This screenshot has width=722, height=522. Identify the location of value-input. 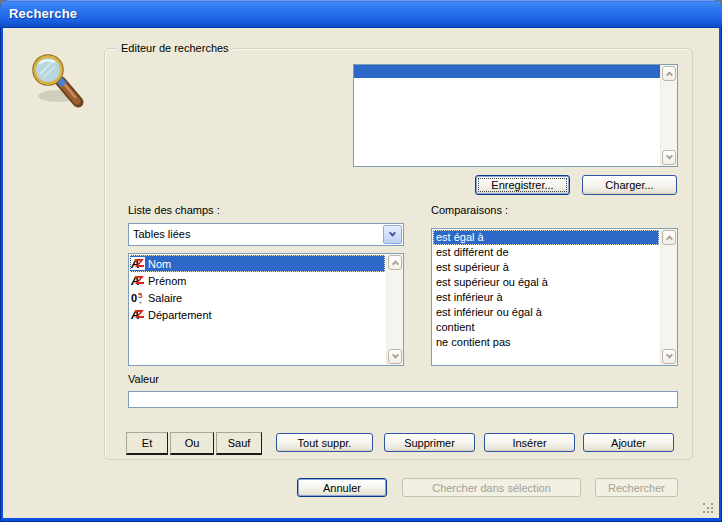
(403, 400).